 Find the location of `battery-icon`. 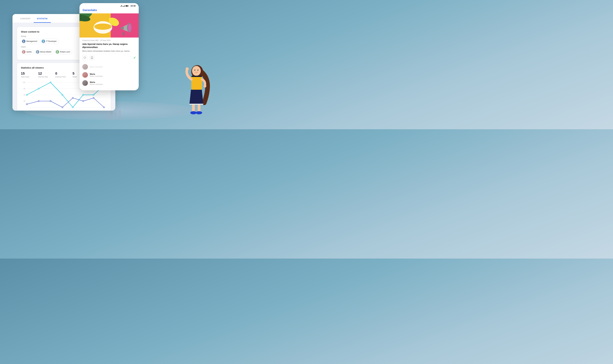

battery-icon is located at coordinates (127, 6).